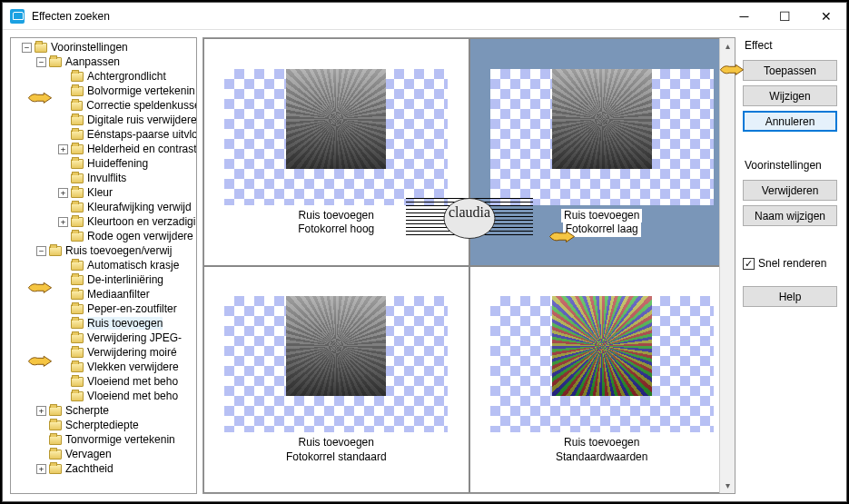 The image size is (849, 504). I want to click on scroll-down-icon: ▾, so click(727, 485).